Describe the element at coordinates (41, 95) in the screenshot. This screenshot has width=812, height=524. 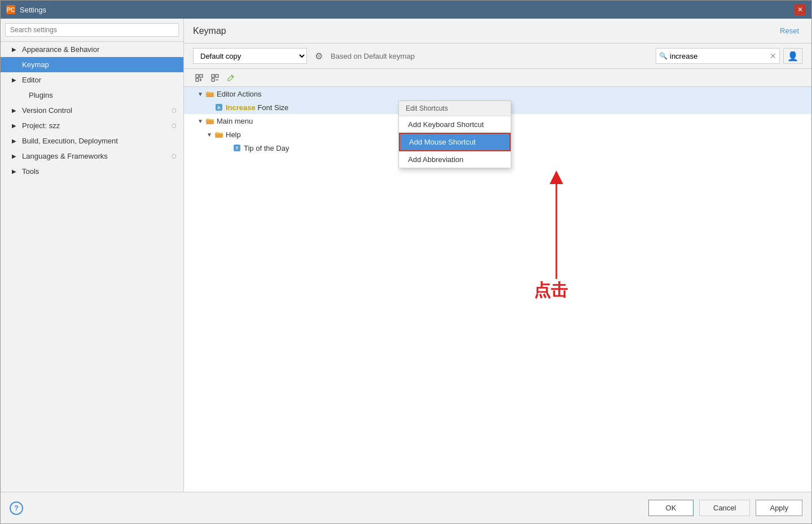
I see `sidebar-item-label: Plugins` at that location.